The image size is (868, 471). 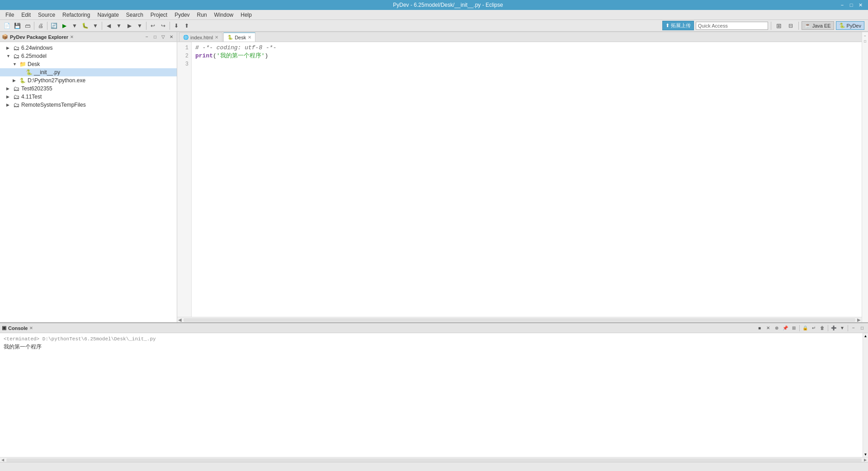 I want to click on minimize-button: −, so click(x=842, y=5).